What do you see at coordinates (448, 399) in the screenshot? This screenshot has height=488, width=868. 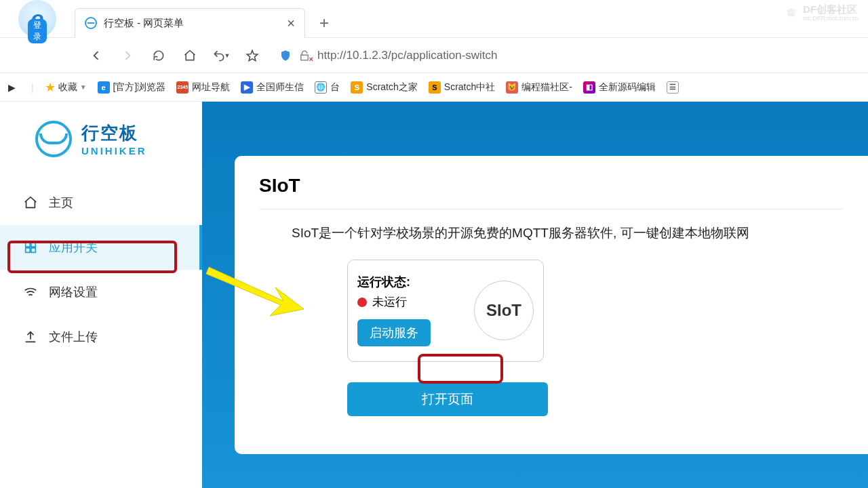 I see `open-page-button: 打开页面` at bounding box center [448, 399].